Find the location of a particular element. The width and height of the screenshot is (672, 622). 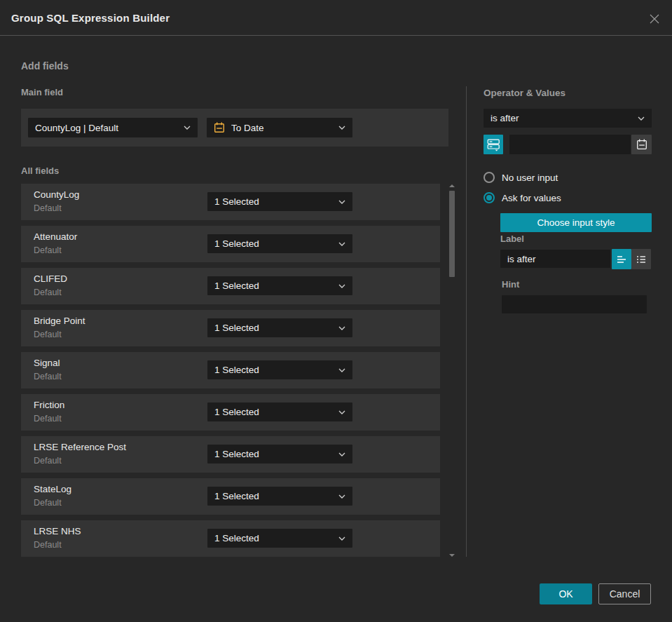

field-name: Friction is located at coordinates (49, 405).